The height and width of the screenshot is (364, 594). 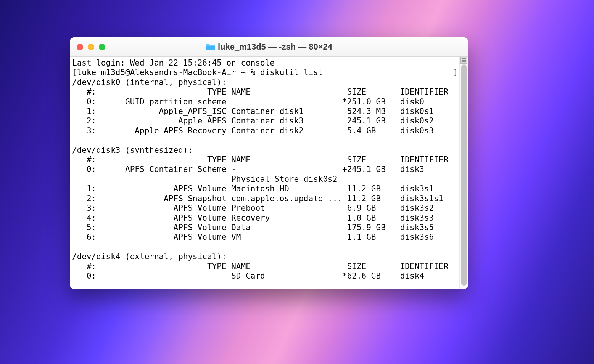 I want to click on close-button, so click(x=80, y=47).